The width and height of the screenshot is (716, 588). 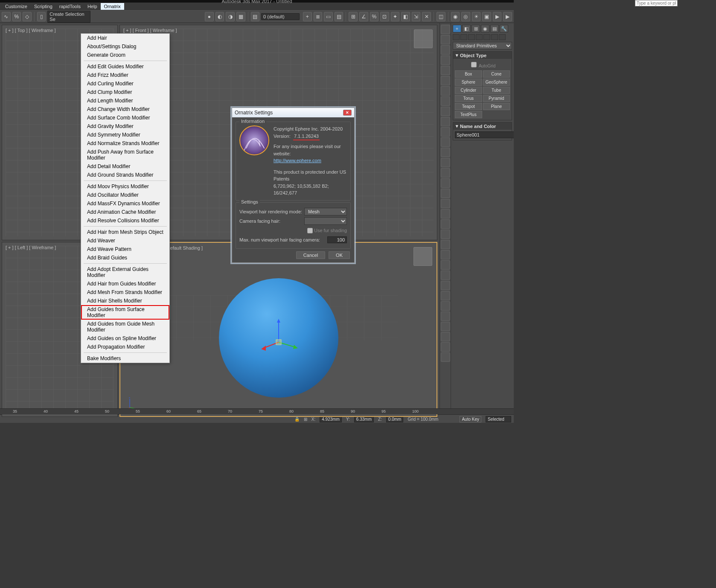 I want to click on align-icon: ⇲, so click(x=416, y=17).